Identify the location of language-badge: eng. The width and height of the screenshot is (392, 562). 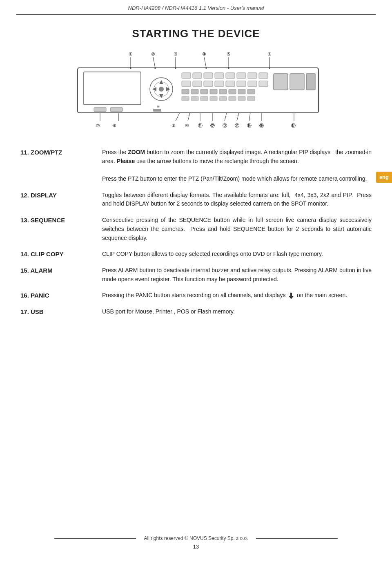
(384, 177).